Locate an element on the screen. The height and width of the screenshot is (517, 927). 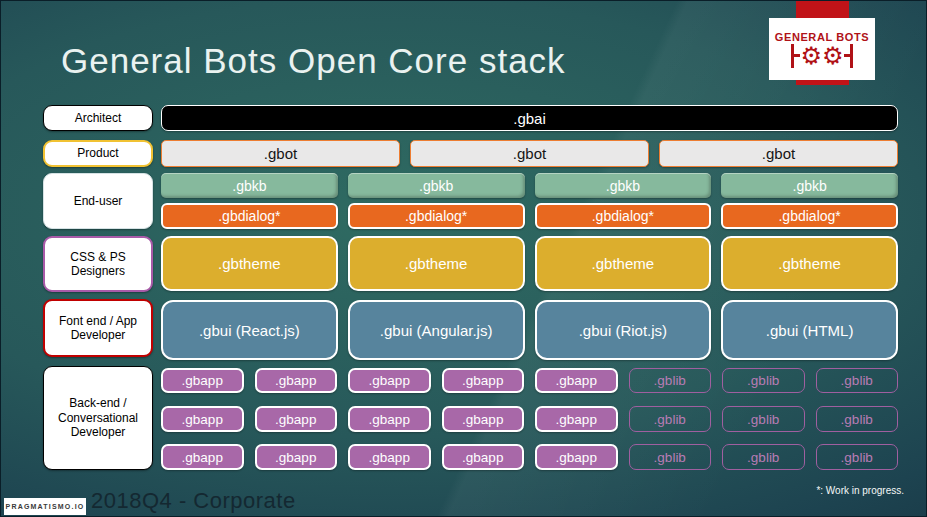
gbai-block: .gbai is located at coordinates (530, 118).